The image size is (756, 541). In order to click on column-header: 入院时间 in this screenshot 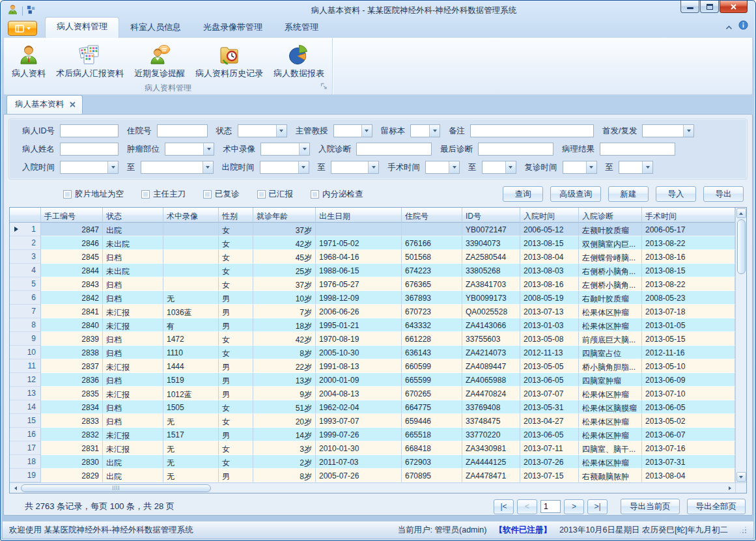, I will do `click(550, 215)`.